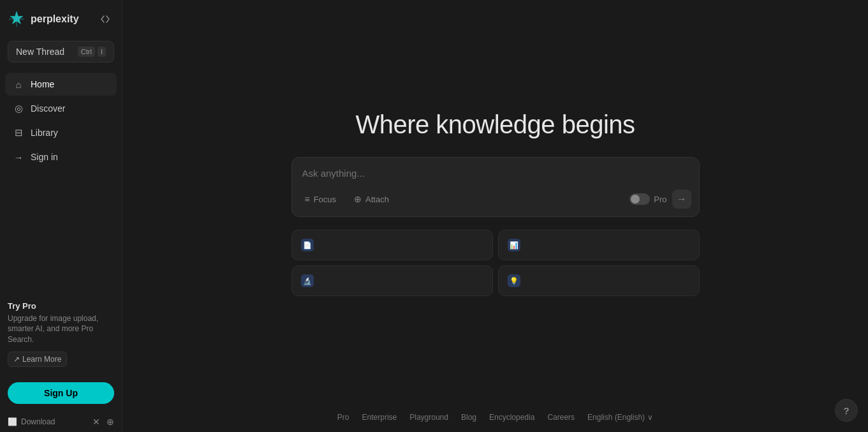 The width and height of the screenshot is (868, 432). What do you see at coordinates (325, 199) in the screenshot?
I see `focus-label: Focus` at bounding box center [325, 199].